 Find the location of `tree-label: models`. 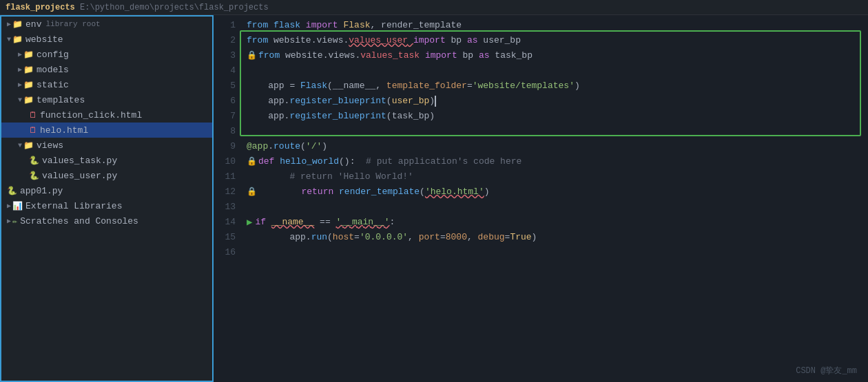

tree-label: models is located at coordinates (52, 70).